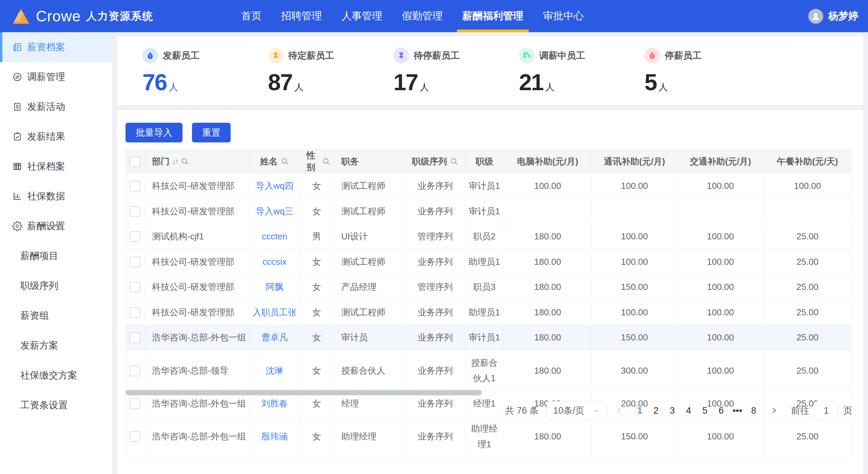  Describe the element at coordinates (635, 212) in the screenshot. I see `cell-comm` at that location.